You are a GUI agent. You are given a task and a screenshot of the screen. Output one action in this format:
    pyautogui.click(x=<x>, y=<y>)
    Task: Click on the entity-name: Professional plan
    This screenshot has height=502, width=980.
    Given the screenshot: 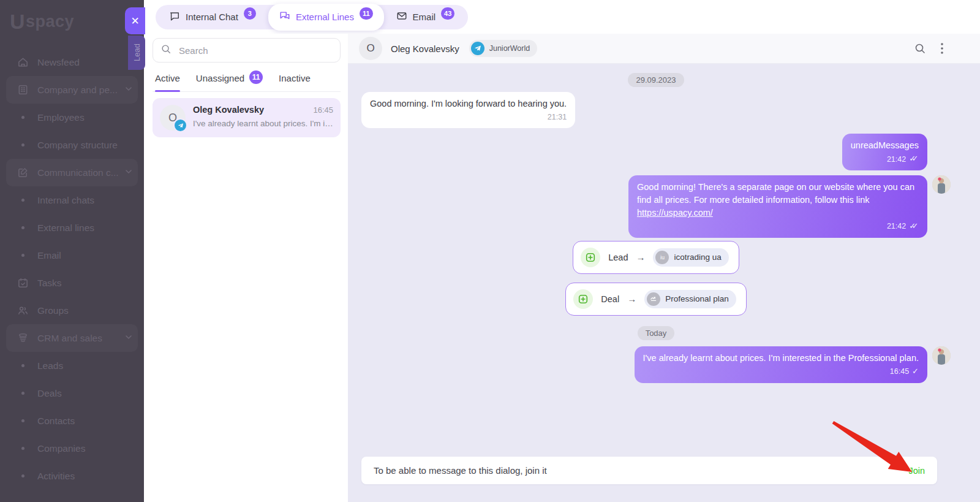 What is the action you would take?
    pyautogui.click(x=697, y=299)
    